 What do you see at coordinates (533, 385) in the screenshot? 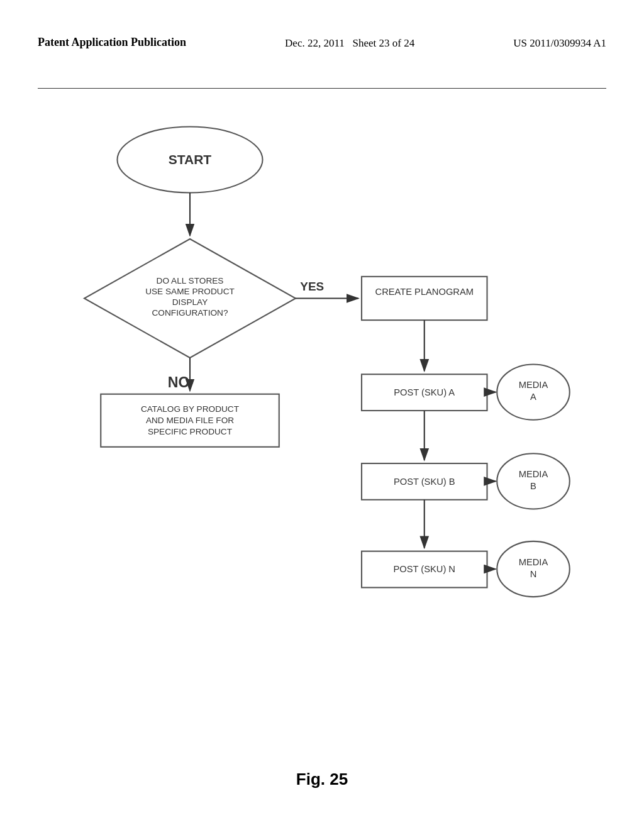
I see `media-a-label-line1: MEDIA` at bounding box center [533, 385].